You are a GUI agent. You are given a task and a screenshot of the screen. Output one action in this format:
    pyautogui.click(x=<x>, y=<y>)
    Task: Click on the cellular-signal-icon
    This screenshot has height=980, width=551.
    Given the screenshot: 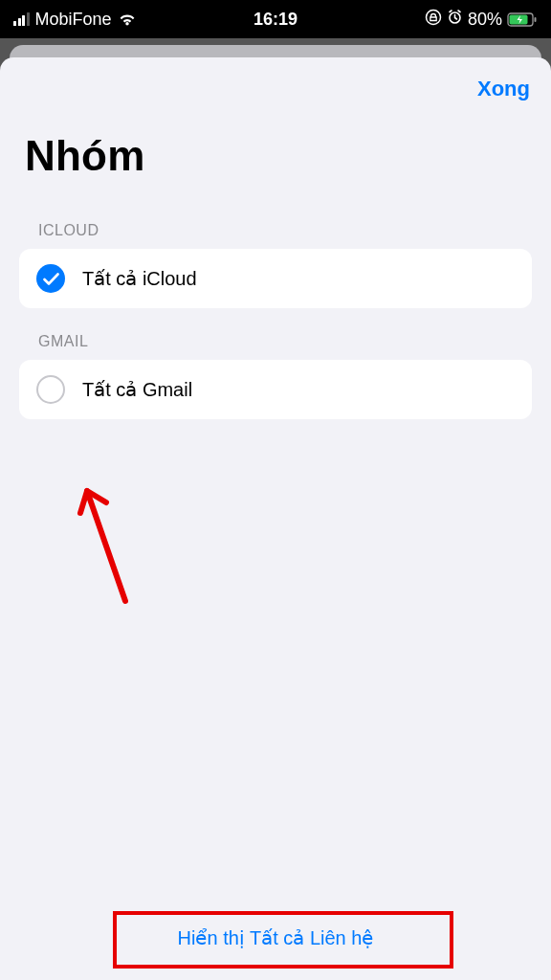 What is the action you would take?
    pyautogui.click(x=21, y=19)
    